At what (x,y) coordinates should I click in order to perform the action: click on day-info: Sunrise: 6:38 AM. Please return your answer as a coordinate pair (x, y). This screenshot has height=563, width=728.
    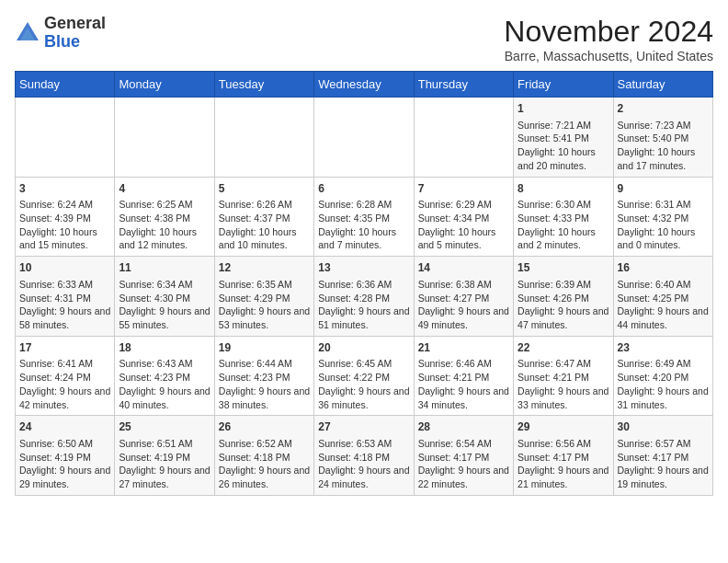
    Looking at the image, I should click on (463, 285).